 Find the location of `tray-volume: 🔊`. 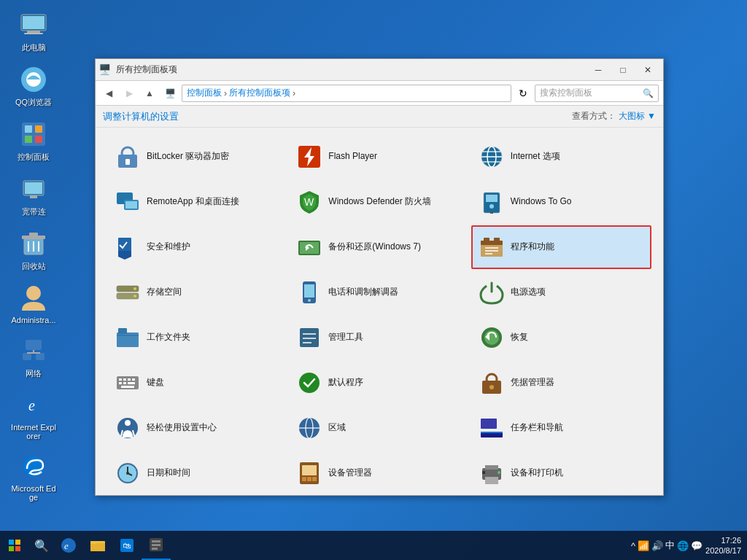

tray-volume: 🔊 is located at coordinates (657, 545).